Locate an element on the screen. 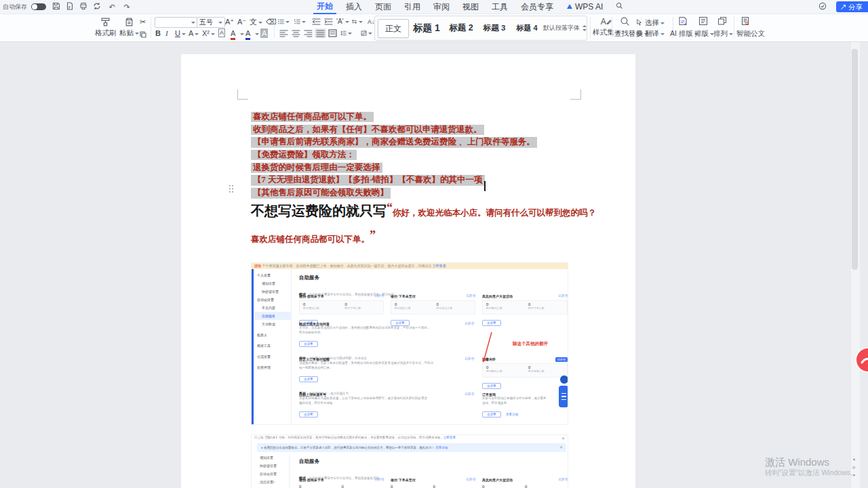 The image size is (868, 488). translate-button: 翻译 is located at coordinates (650, 34).